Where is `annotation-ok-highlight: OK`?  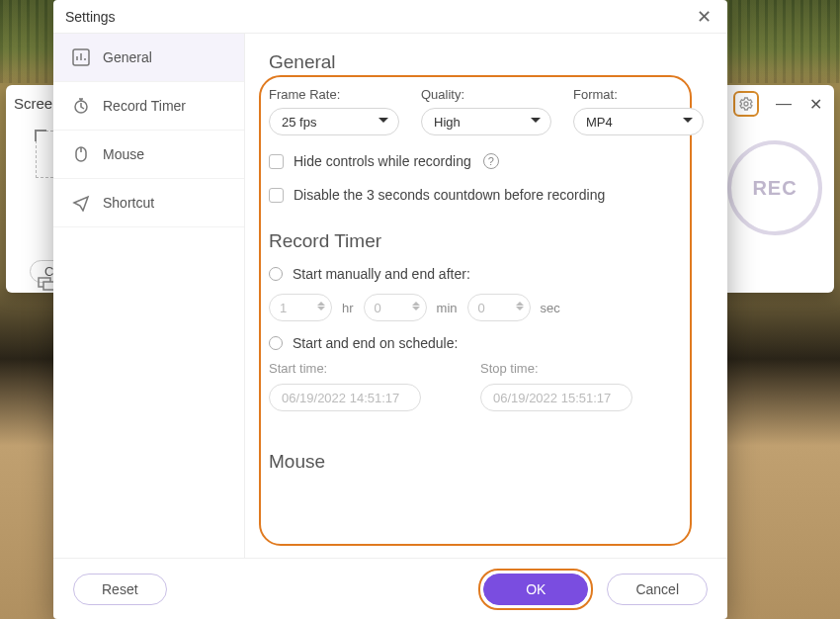 annotation-ok-highlight: OK is located at coordinates (536, 589).